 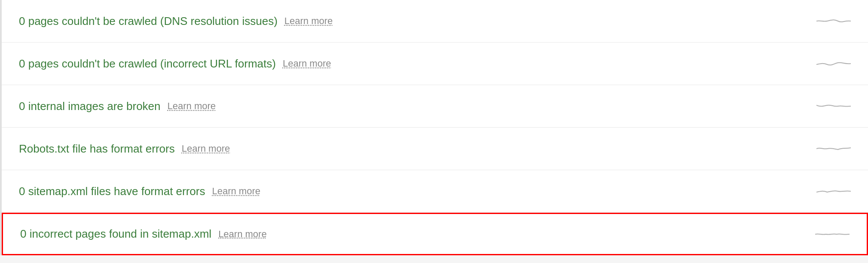 I want to click on item-left-dns-resolution: 0 pages couldn't be crawled (DNS resolut…, so click(x=176, y=21).